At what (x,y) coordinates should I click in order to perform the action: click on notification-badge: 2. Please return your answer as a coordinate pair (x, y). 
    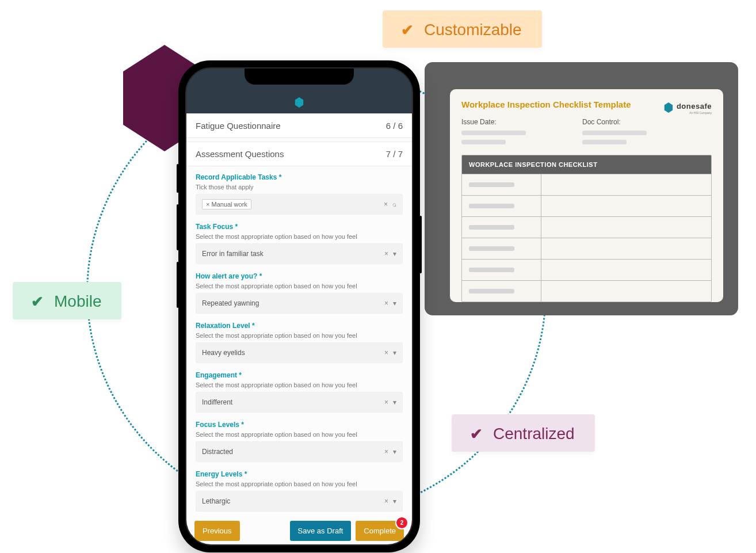
    Looking at the image, I should click on (402, 523).